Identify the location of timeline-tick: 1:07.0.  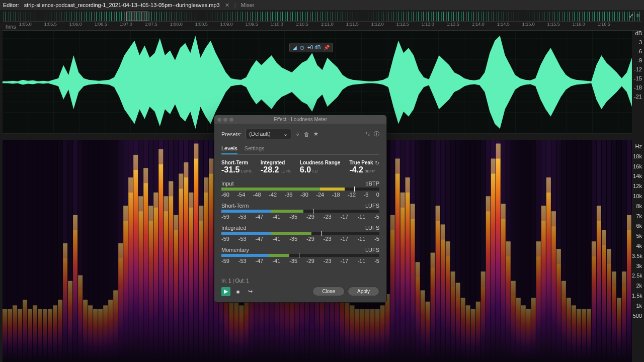
(126, 24).